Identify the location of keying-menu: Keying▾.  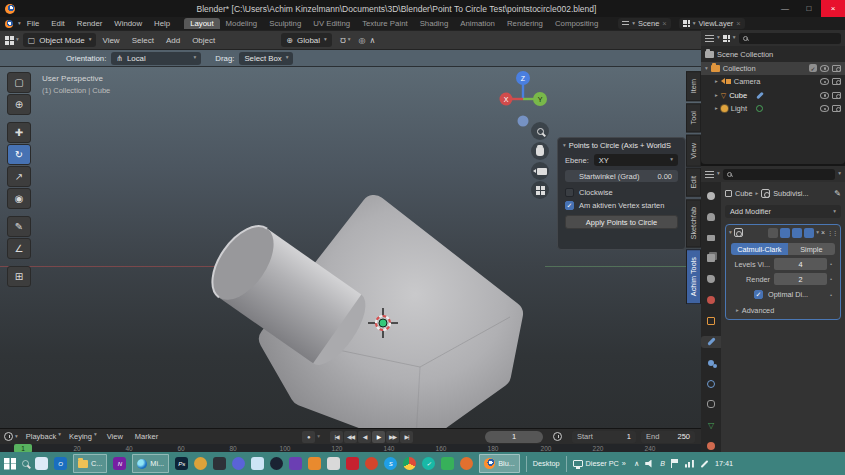
(83, 436).